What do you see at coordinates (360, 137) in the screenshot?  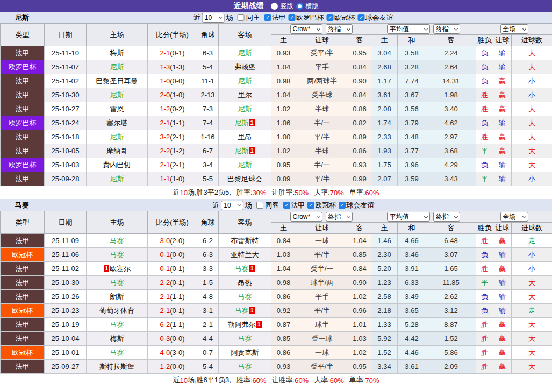 I see `away-odds-cell: 0.89` at bounding box center [360, 137].